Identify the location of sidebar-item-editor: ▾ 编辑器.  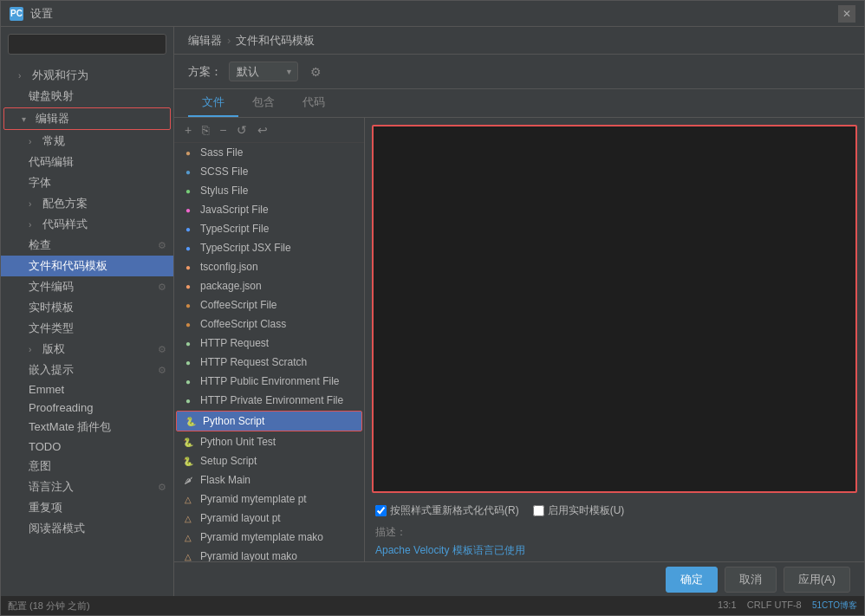
(87, 119).